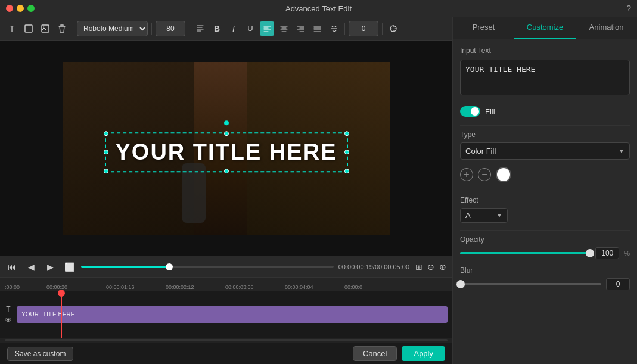  I want to click on bottom-bar: Save as custom Cancel Apply, so click(226, 353).